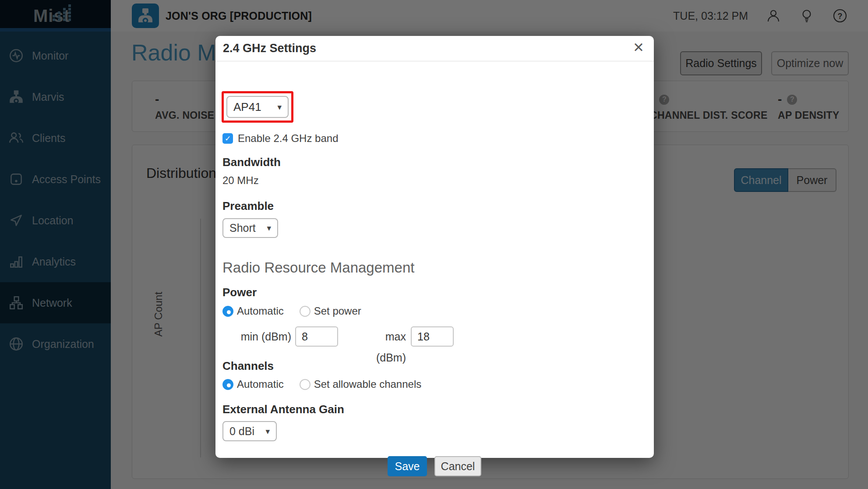 Image resolution: width=868 pixels, height=489 pixels. What do you see at coordinates (305, 311) in the screenshot?
I see `power-set-power-radio` at bounding box center [305, 311].